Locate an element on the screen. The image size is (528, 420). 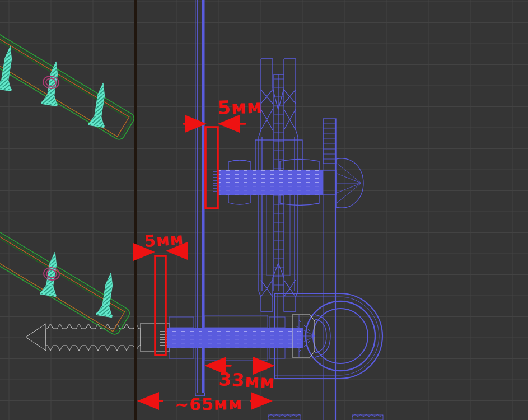
dimension-label-mid-5mm: 5мм is located at coordinates (163, 240).